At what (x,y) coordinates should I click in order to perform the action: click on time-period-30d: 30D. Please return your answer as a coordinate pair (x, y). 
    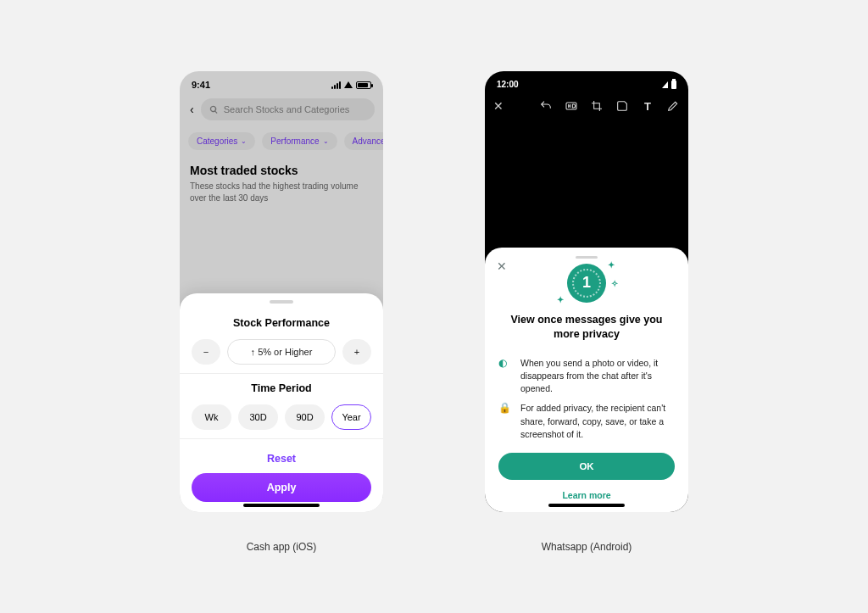
    Looking at the image, I should click on (258, 417).